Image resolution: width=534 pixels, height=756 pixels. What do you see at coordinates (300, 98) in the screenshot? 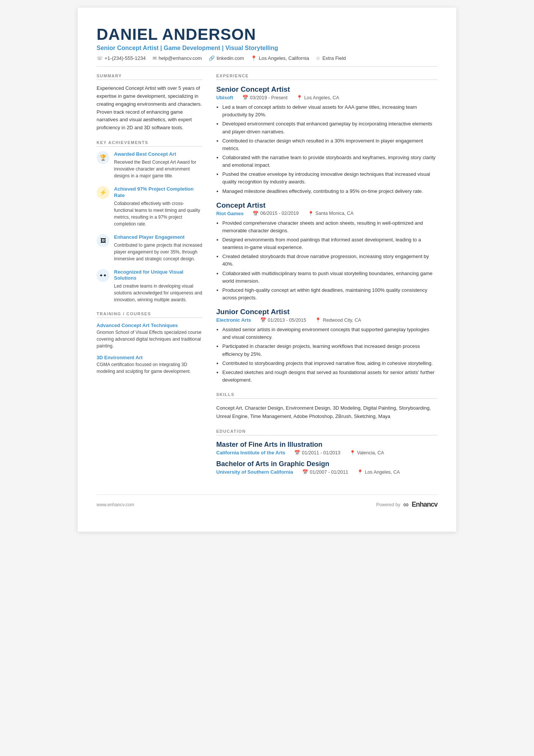
I see `pin-icon-1: 📍` at bounding box center [300, 98].